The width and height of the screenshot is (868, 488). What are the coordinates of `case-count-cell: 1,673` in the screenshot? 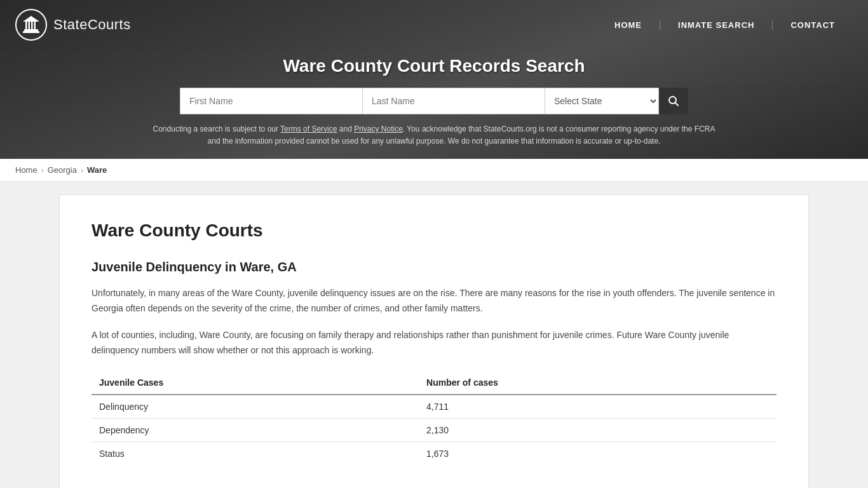 It's located at (597, 454).